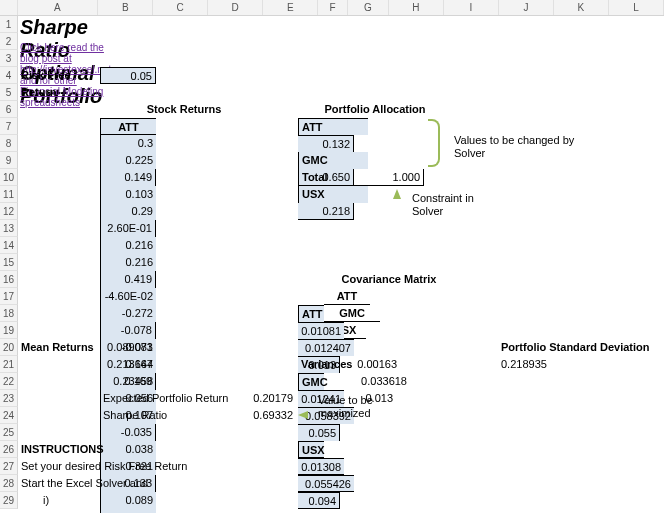  What do you see at coordinates (519, 147) in the screenshot?
I see `solver-note: Values to be changed by Solver` at bounding box center [519, 147].